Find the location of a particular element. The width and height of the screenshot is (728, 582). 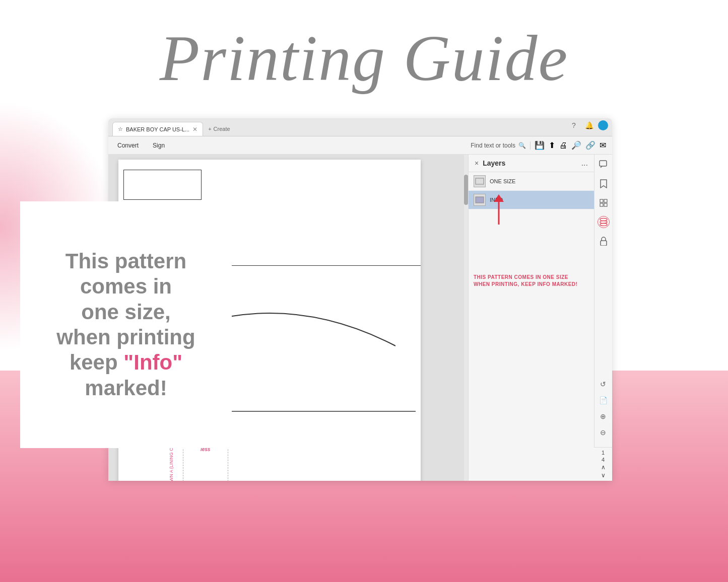

document-icon: 📄 is located at coordinates (603, 400).